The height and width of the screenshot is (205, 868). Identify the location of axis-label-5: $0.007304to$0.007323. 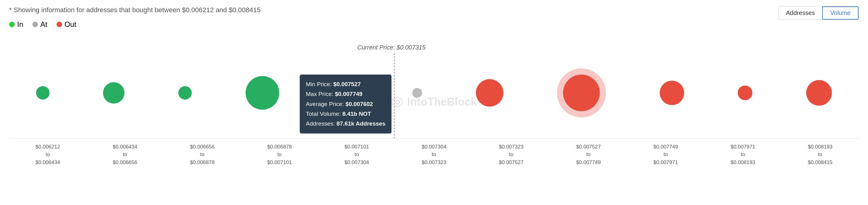
(434, 155).